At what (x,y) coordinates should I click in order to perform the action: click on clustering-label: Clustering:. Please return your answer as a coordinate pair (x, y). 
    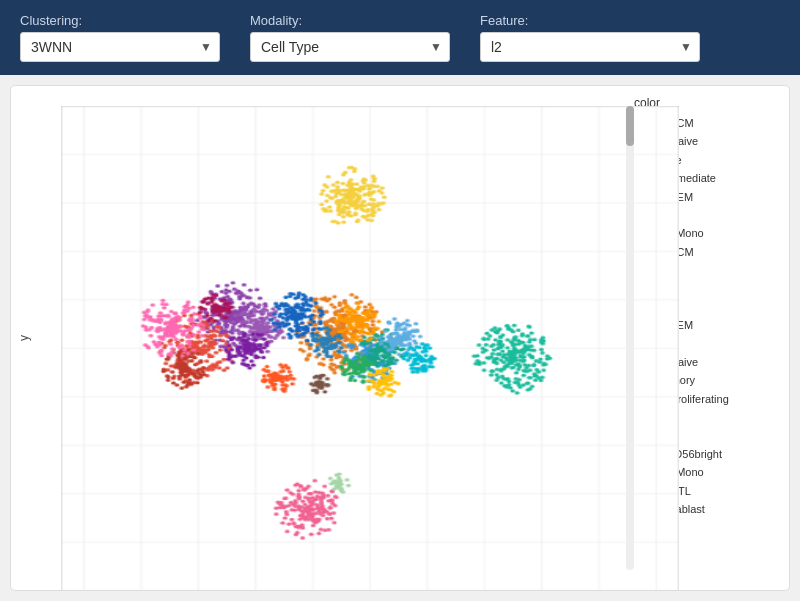
    Looking at the image, I should click on (120, 20).